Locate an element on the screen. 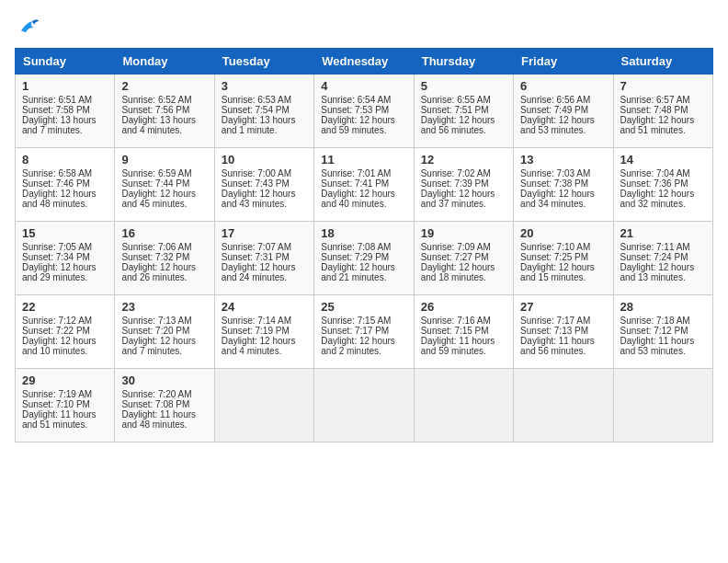  col-header-tuesday: Tuesday is located at coordinates (264, 62).